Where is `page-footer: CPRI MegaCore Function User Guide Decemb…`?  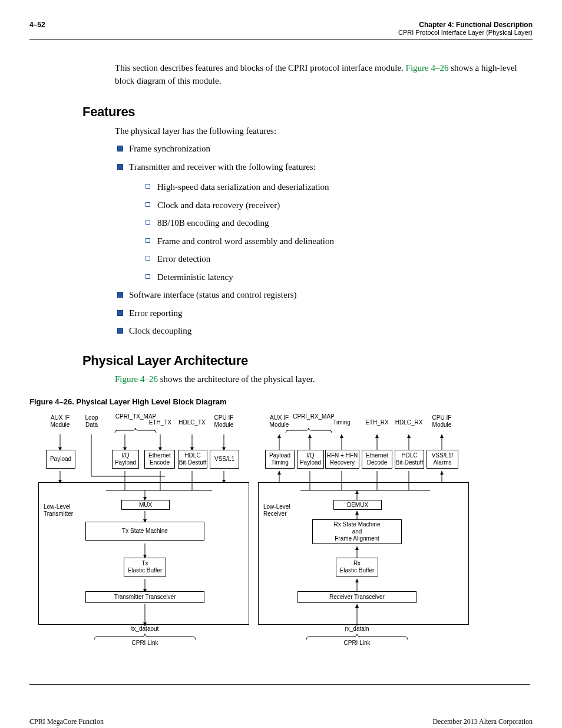
page-footer: CPRI MegaCore Function User Guide Decemb… is located at coordinates (281, 723).